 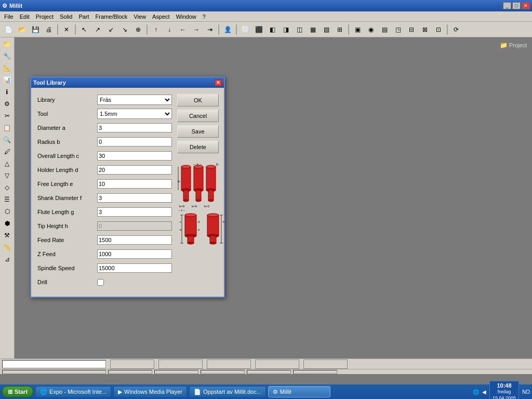 What do you see at coordinates (169, 30) in the screenshot?
I see `toolbar-btn7: ↓` at bounding box center [169, 30].